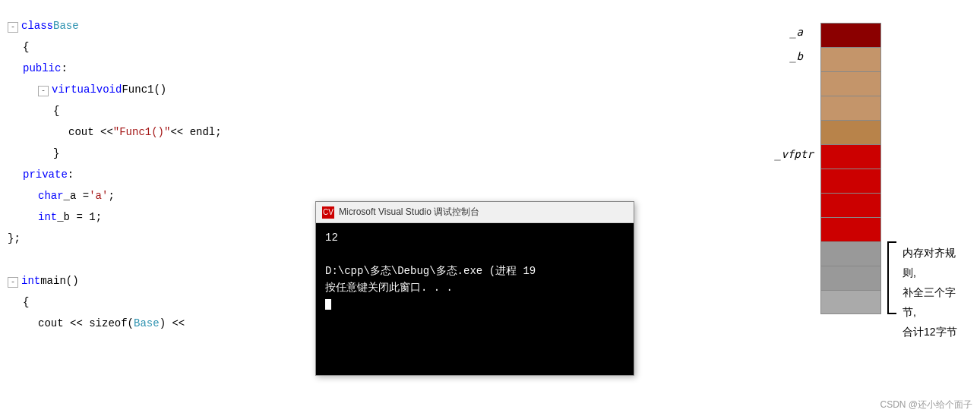  I want to click on kw-class: class, so click(37, 26).